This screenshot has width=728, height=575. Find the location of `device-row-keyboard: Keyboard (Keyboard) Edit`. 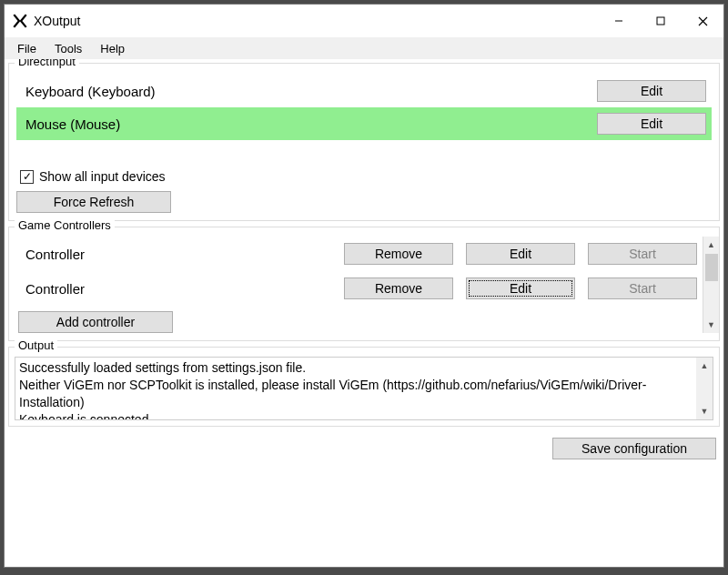

device-row-keyboard: Keyboard (Keyboard) Edit is located at coordinates (364, 91).